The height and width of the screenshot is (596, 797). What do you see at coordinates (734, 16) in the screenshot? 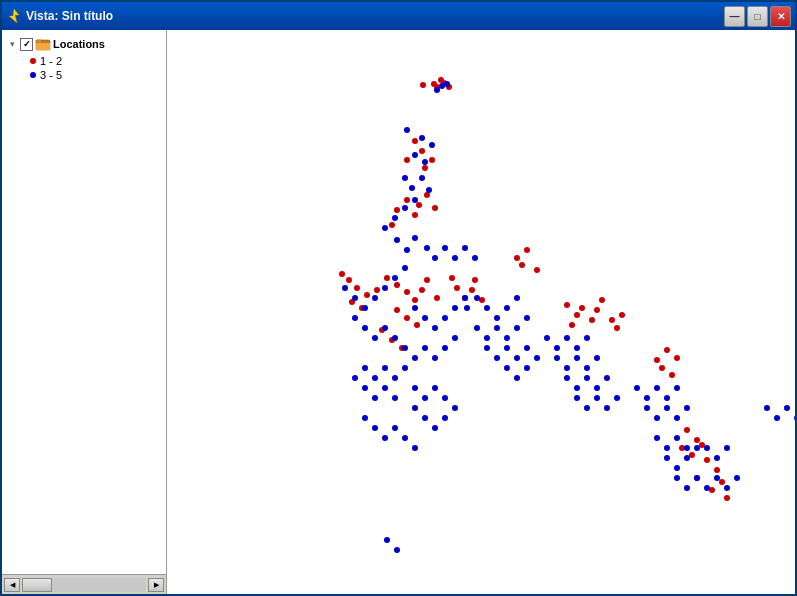
I see `minimize-button: —` at bounding box center [734, 16].